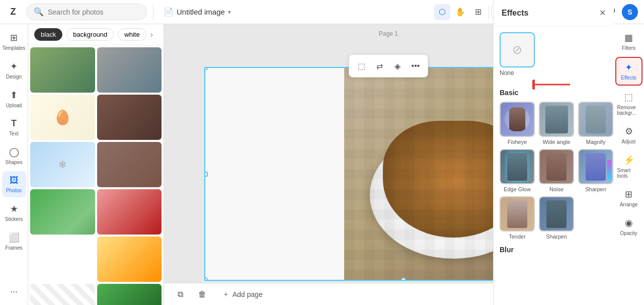  Describe the element at coordinates (630, 12) in the screenshot. I see `user-avatar: S` at that location.